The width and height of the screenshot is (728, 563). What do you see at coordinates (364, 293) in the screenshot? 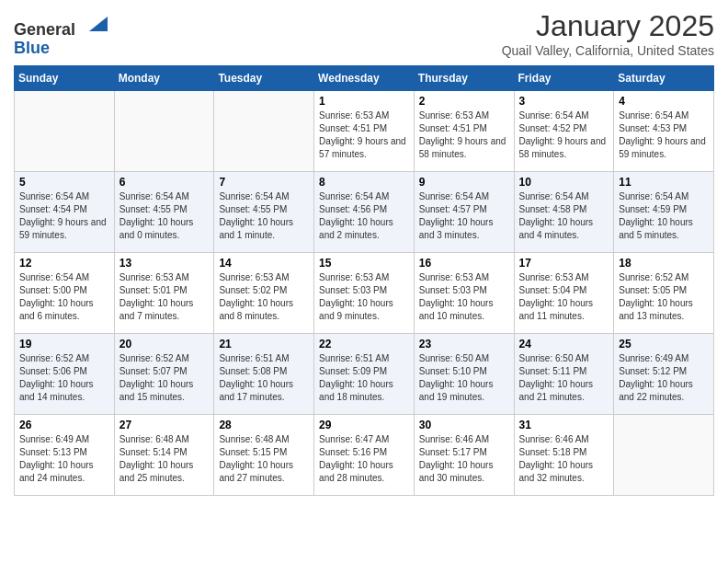
I see `week-row-3: 12Sunrise: 6:54 AM Sunset: 5:00 PM Dayli…` at bounding box center [364, 293].